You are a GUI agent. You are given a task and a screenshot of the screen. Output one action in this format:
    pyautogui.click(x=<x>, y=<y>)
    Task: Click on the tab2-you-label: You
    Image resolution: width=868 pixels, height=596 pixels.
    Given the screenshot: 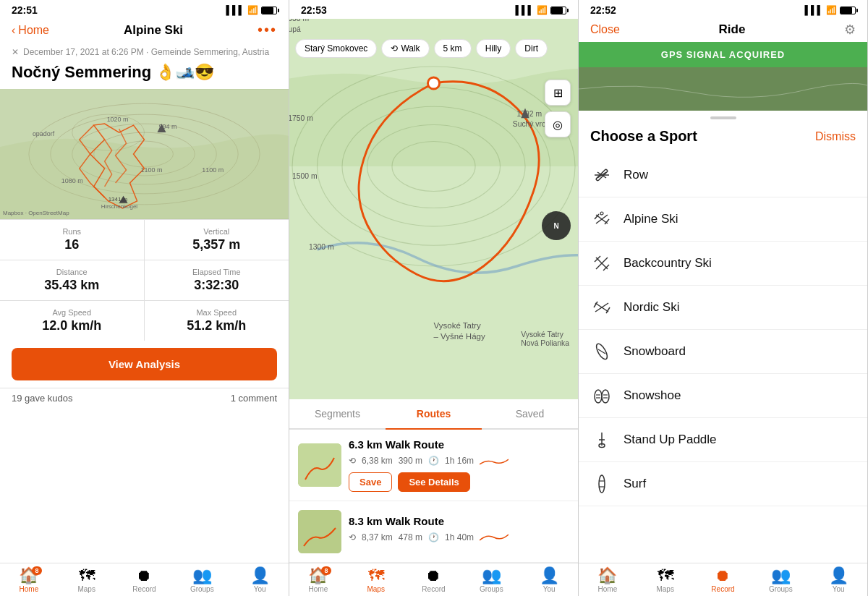 What is the action you would take?
    pyautogui.click(x=550, y=589)
    